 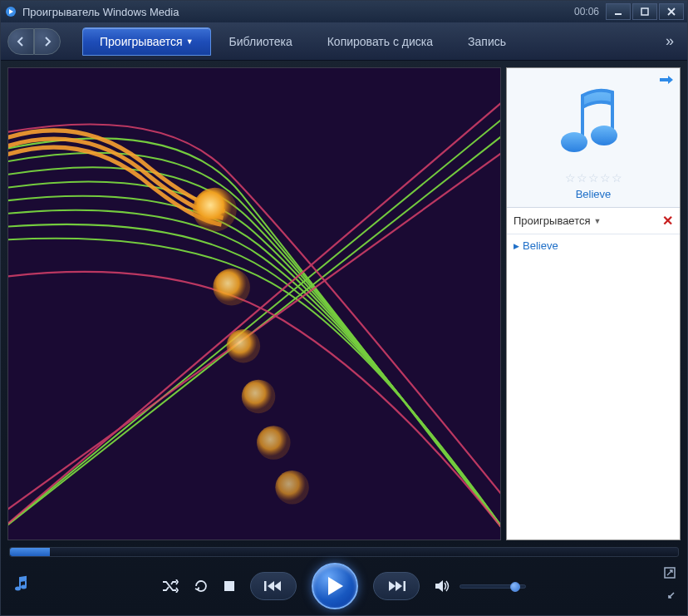 I want to click on clear-playlist-button: ✕, so click(x=668, y=221).